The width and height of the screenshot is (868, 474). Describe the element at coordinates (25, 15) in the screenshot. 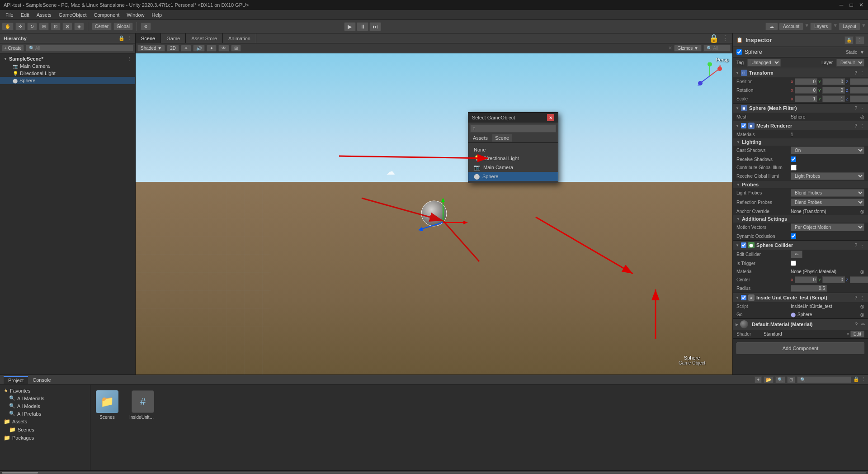

I see `menu-edit: Edit` at that location.